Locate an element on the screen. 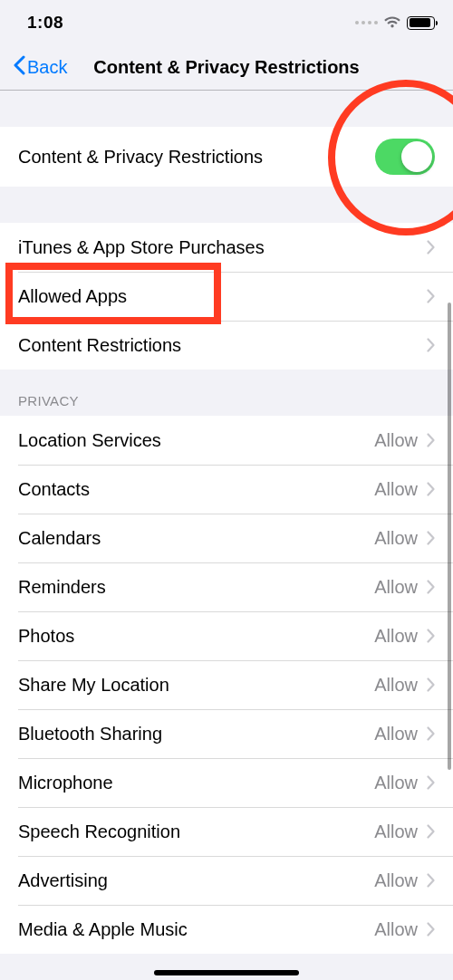 This screenshot has height=980, width=453. group-toggle: Content & Privacy Restrictions is located at coordinates (226, 157).